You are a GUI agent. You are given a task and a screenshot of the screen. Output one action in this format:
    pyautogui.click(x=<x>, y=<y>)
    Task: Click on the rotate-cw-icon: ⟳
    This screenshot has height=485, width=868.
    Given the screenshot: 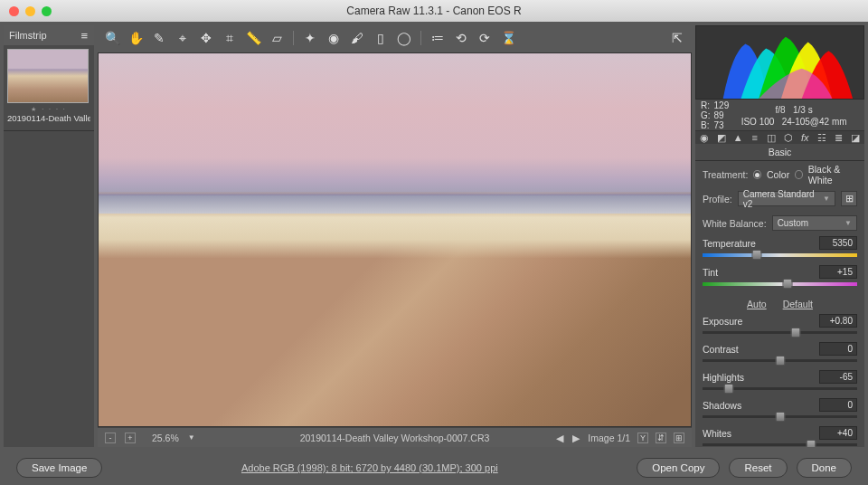 What is the action you would take?
    pyautogui.click(x=485, y=38)
    